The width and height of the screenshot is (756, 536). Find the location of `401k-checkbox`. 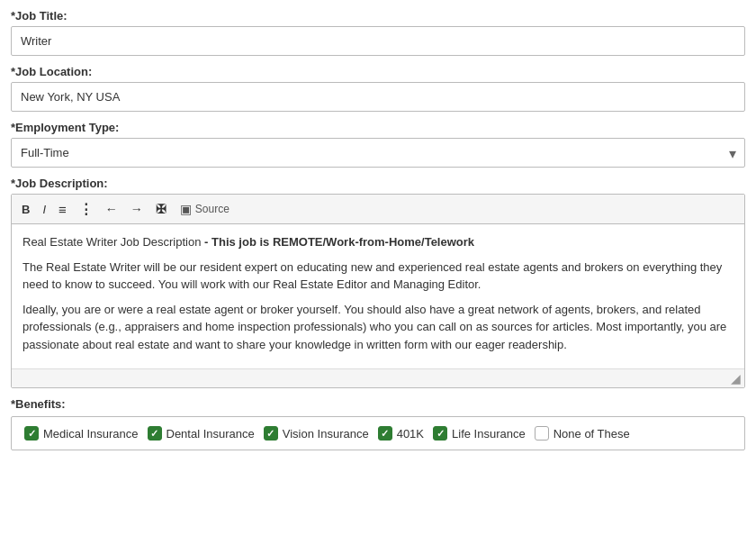

401k-checkbox is located at coordinates (385, 433).